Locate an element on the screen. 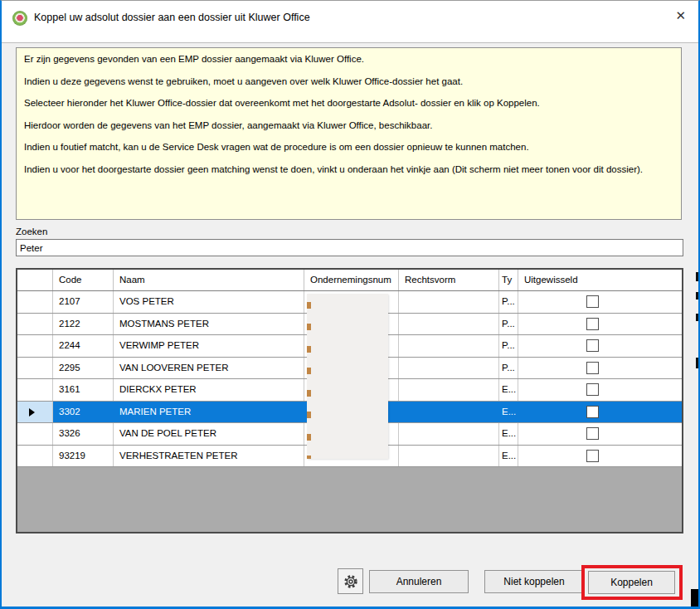  info-paragraph: Selecteer hieronder het Kluwer Office-do… is located at coordinates (348, 103).